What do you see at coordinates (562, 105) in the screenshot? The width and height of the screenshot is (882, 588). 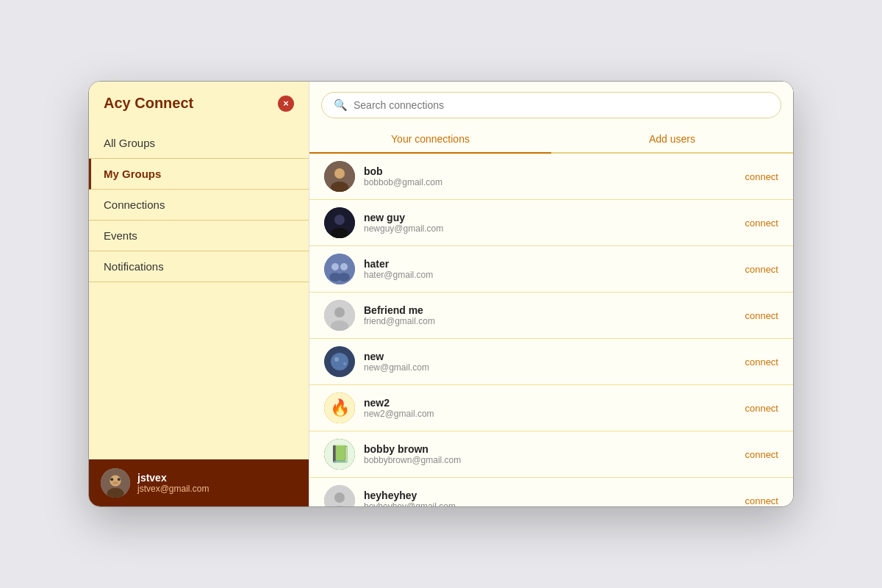 I see `search-input` at bounding box center [562, 105].